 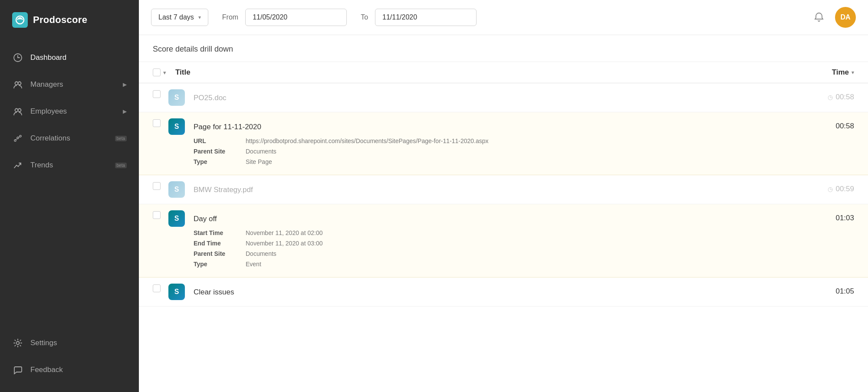 What do you see at coordinates (498, 291) in the screenshot?
I see `row-title-5: Clear issues` at bounding box center [498, 291].